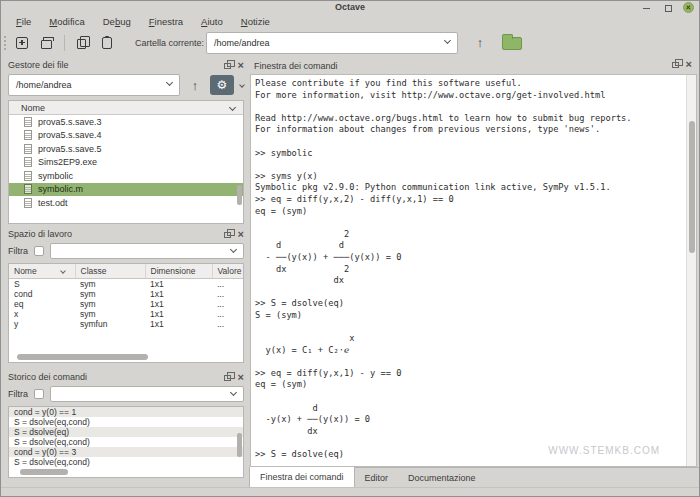  Describe the element at coordinates (256, 22) in the screenshot. I see `menu-item-label: Notizie` at that location.